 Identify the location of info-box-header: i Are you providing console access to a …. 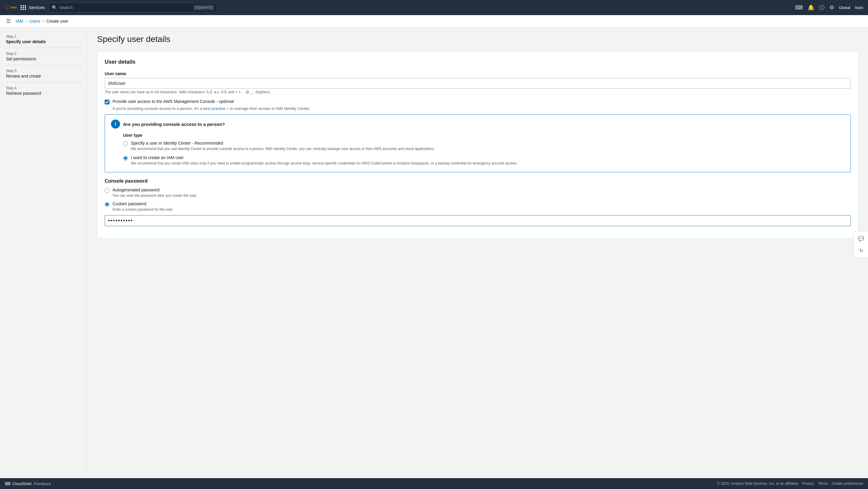
(478, 124).